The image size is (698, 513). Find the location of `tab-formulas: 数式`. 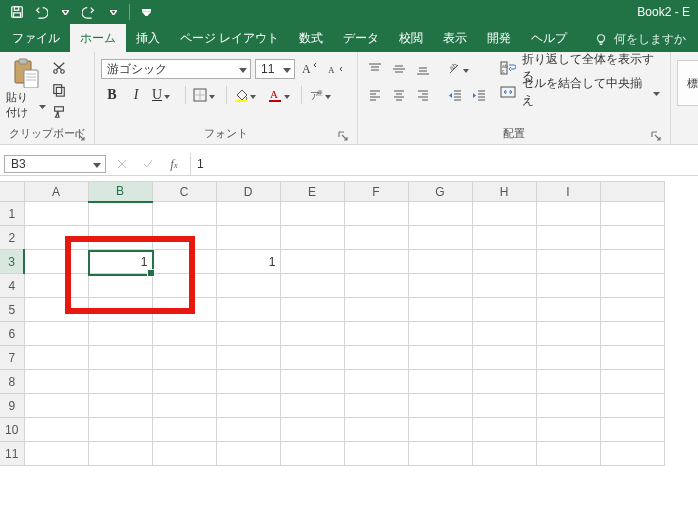

tab-formulas: 数式 is located at coordinates (311, 38).